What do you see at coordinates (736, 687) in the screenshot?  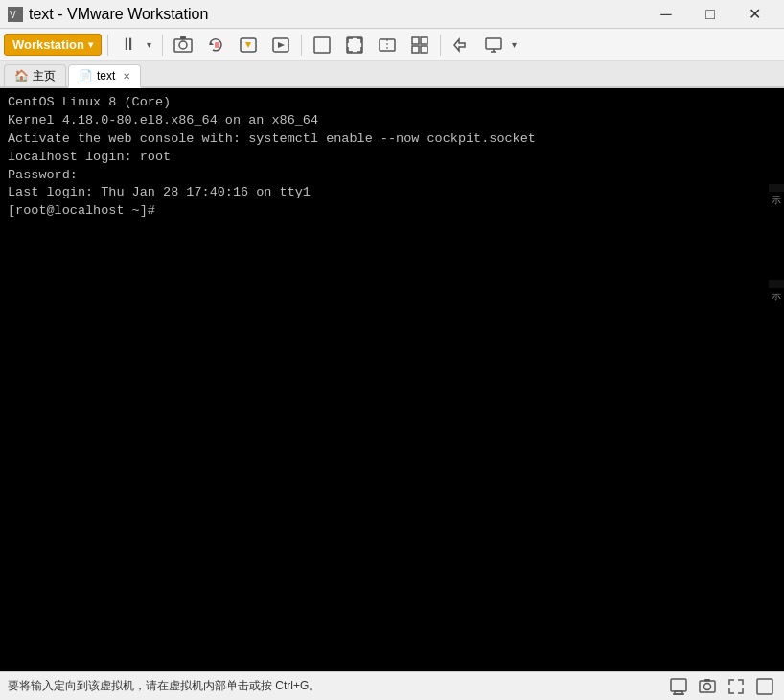 I see `fullscreen-status-icon` at bounding box center [736, 687].